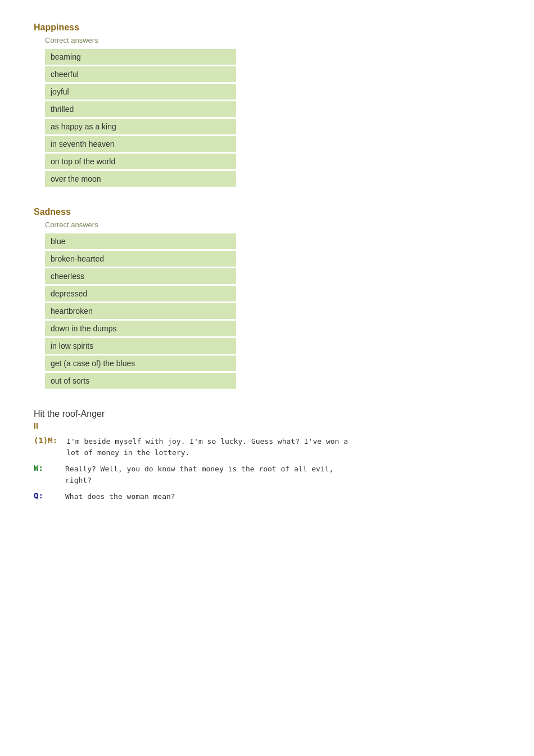  What do you see at coordinates (46, 447) in the screenshot?
I see `dialogue-speaker: (1)M:` at bounding box center [46, 447].